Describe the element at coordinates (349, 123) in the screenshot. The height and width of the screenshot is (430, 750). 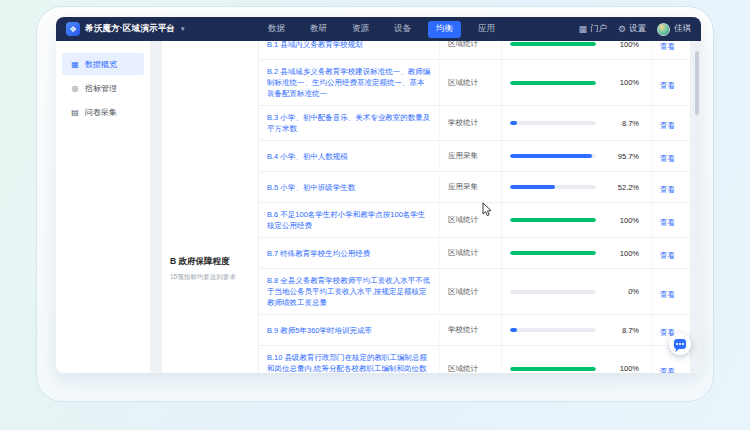
I see `indicator-link: B.3 小学、初中配备音乐、美术专业教室的数量及平方米数` at that location.